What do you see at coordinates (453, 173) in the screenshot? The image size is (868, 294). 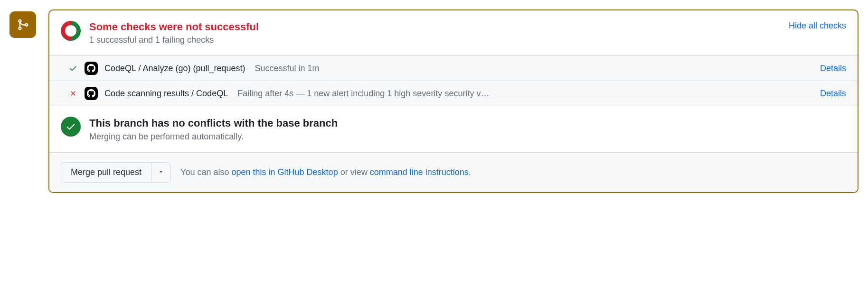 I see `merge-footer: Merge pull request You can also open thi…` at bounding box center [453, 173].